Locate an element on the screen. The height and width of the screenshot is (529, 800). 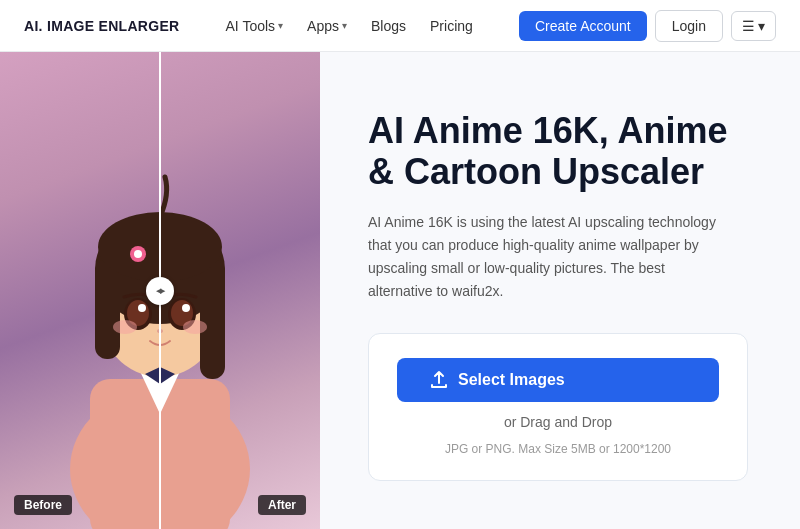
login-button: Login is located at coordinates (689, 26).